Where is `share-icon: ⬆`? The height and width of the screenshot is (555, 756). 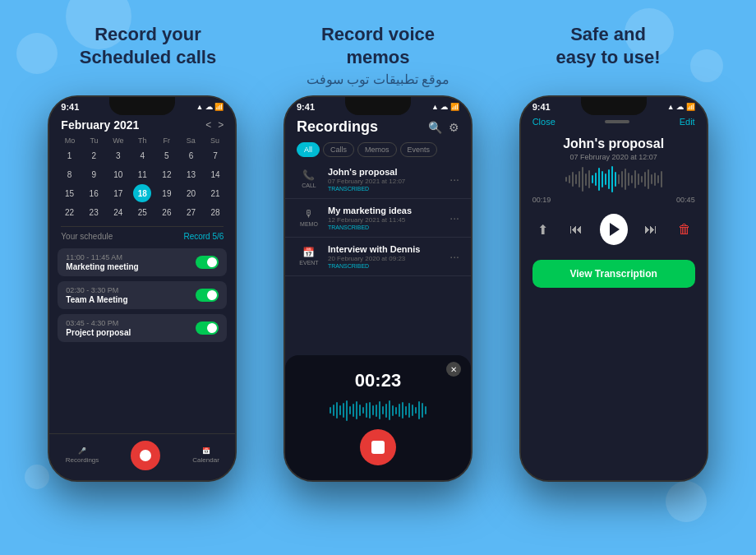
share-icon: ⬆ is located at coordinates (542, 229).